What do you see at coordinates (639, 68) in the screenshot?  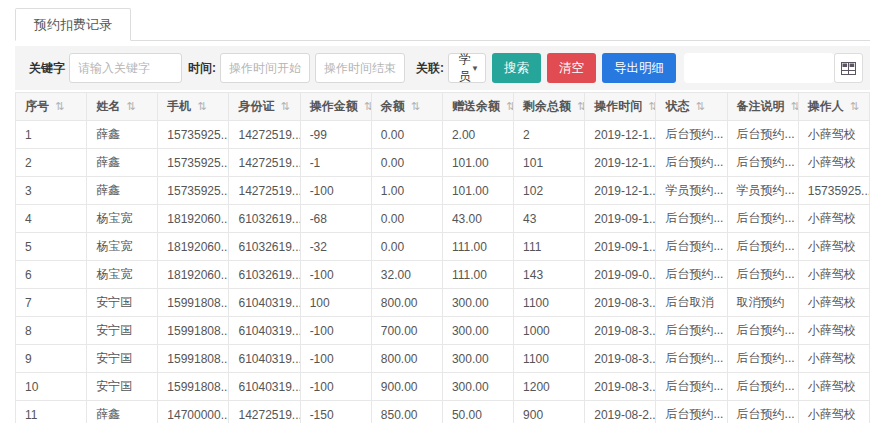 I see `export-button: 导出明细` at bounding box center [639, 68].